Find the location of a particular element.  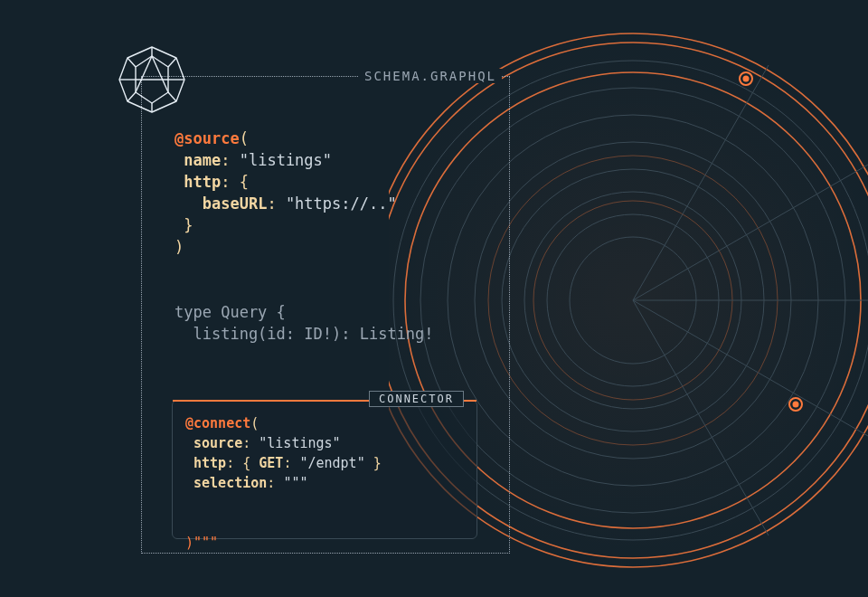

connector-card: CONNECTOR @connect( source: "listings" h… is located at coordinates (325, 469).